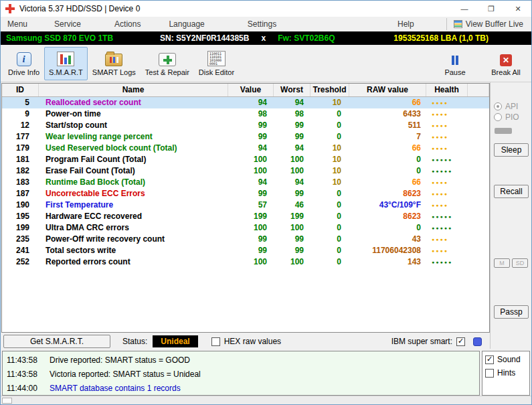  What do you see at coordinates (498, 117) in the screenshot?
I see `pio-radio` at bounding box center [498, 117].